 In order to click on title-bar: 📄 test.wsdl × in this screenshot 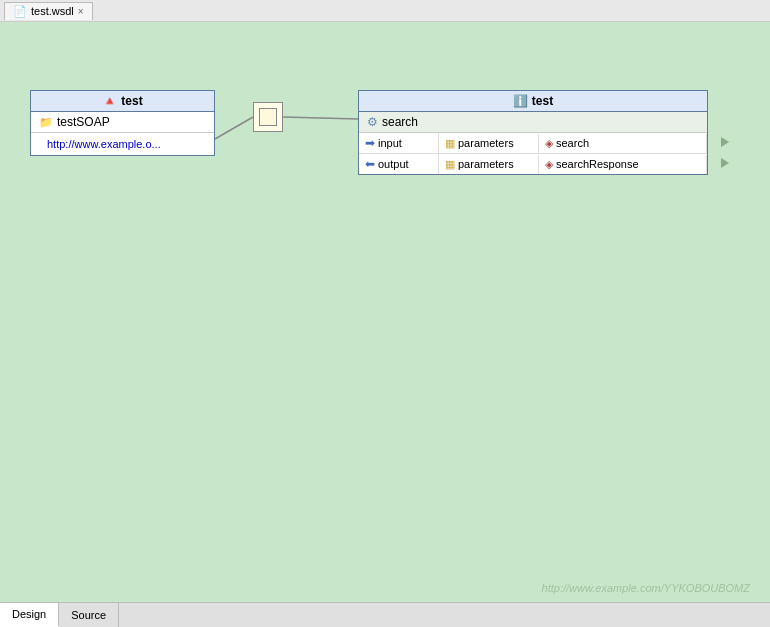, I will do `click(385, 11)`.